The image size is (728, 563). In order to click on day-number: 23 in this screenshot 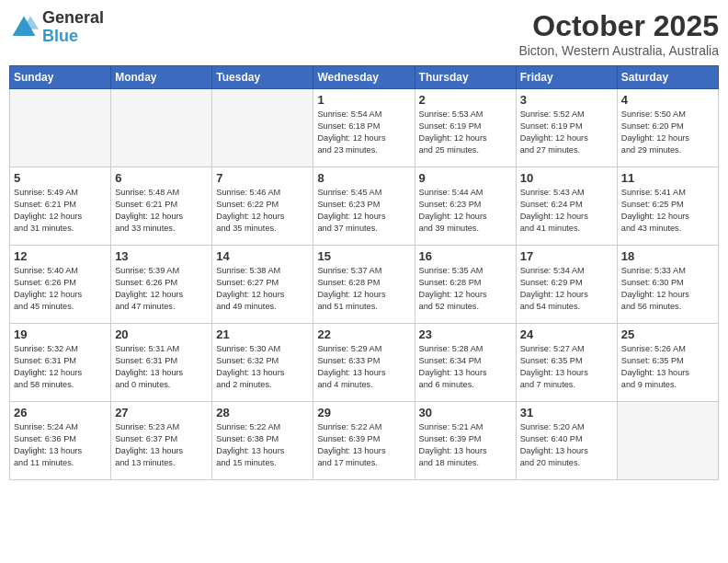, I will do `click(465, 335)`.